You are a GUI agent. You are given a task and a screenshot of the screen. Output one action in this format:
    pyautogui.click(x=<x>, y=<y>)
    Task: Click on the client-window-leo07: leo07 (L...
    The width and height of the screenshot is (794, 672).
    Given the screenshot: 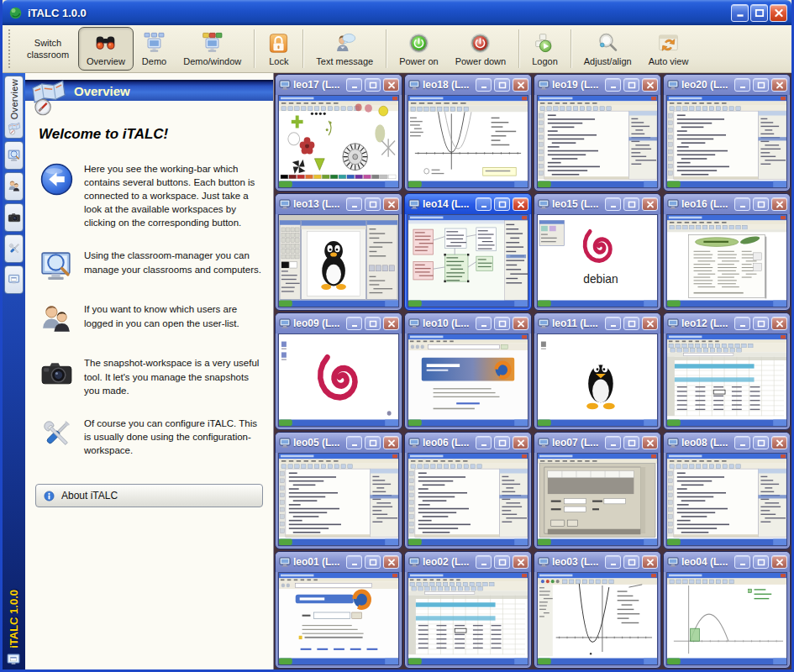 What is the action you would take?
    pyautogui.click(x=597, y=491)
    